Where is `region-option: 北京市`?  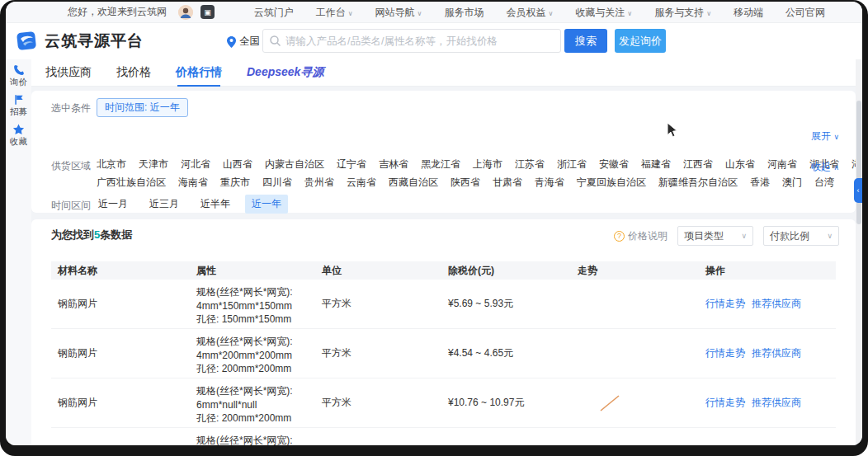 region-option: 北京市 is located at coordinates (111, 165).